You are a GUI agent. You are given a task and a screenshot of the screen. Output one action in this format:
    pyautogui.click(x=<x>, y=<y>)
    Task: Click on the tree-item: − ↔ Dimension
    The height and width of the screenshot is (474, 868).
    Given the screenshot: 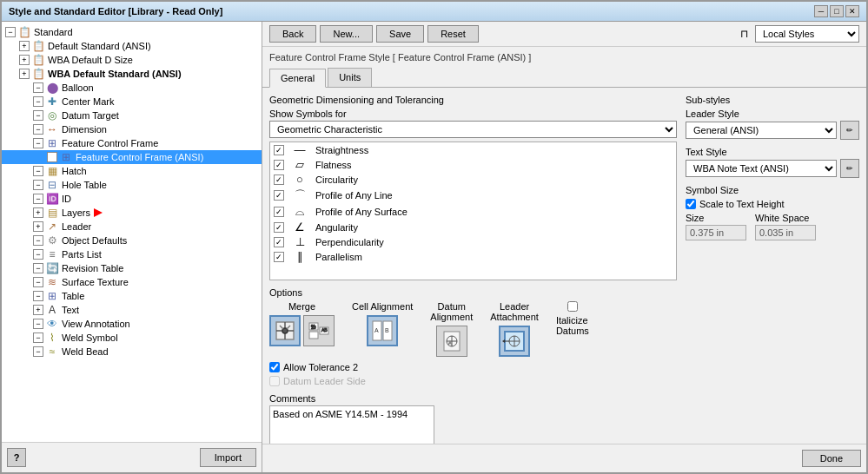 What is the action you would take?
    pyautogui.click(x=132, y=129)
    